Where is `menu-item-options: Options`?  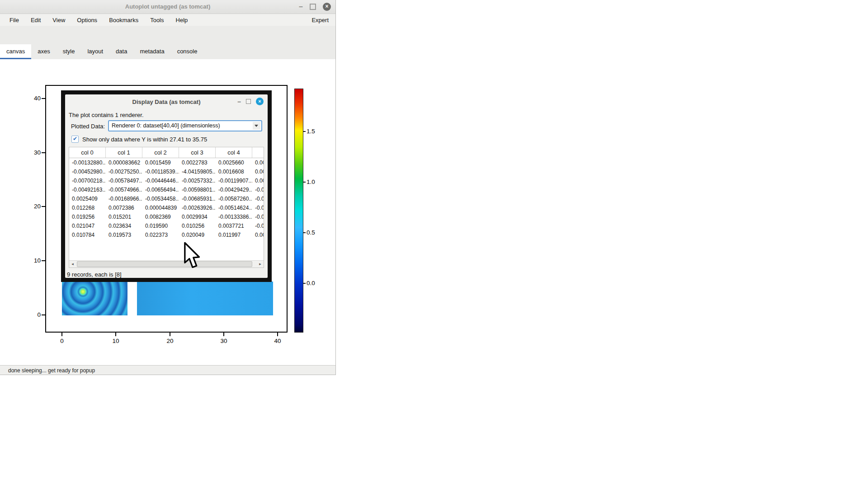 menu-item-options: Options is located at coordinates (87, 20).